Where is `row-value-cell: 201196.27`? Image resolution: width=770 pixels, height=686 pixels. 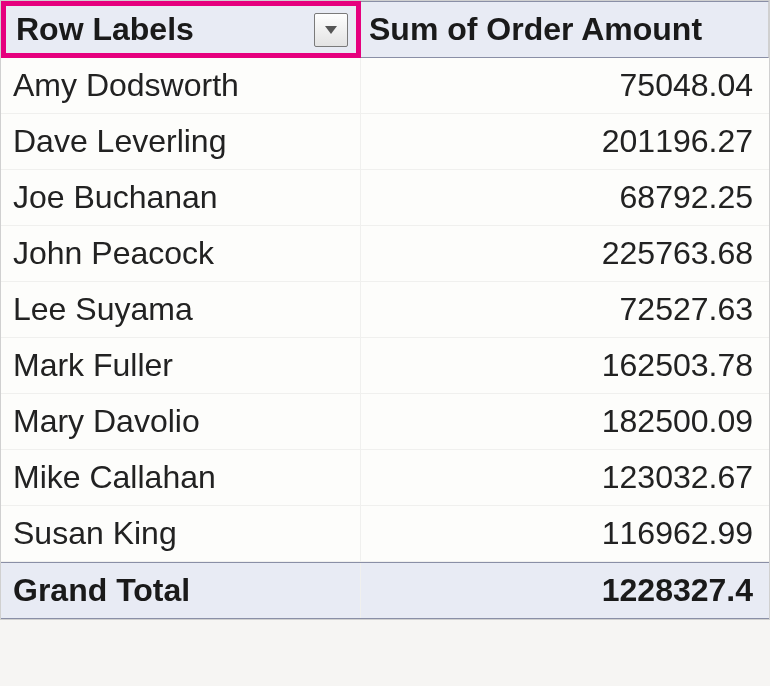
row-value-cell: 201196.27 is located at coordinates (565, 142).